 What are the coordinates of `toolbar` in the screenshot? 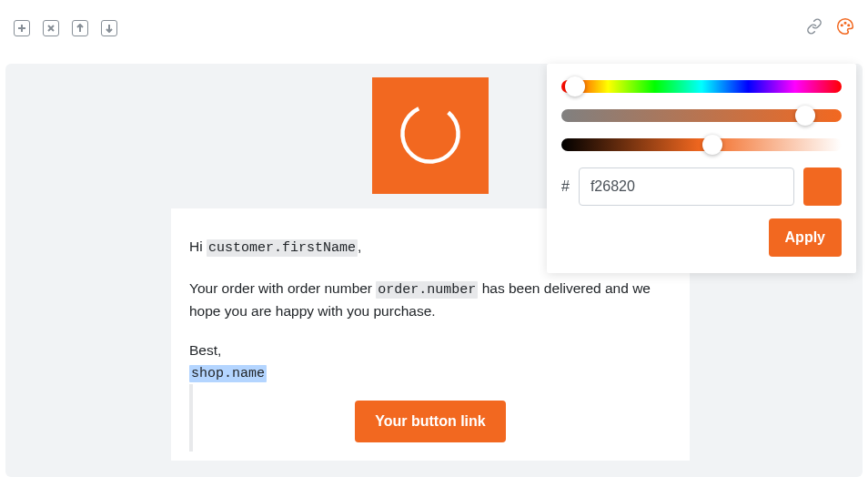 It's located at (434, 28).